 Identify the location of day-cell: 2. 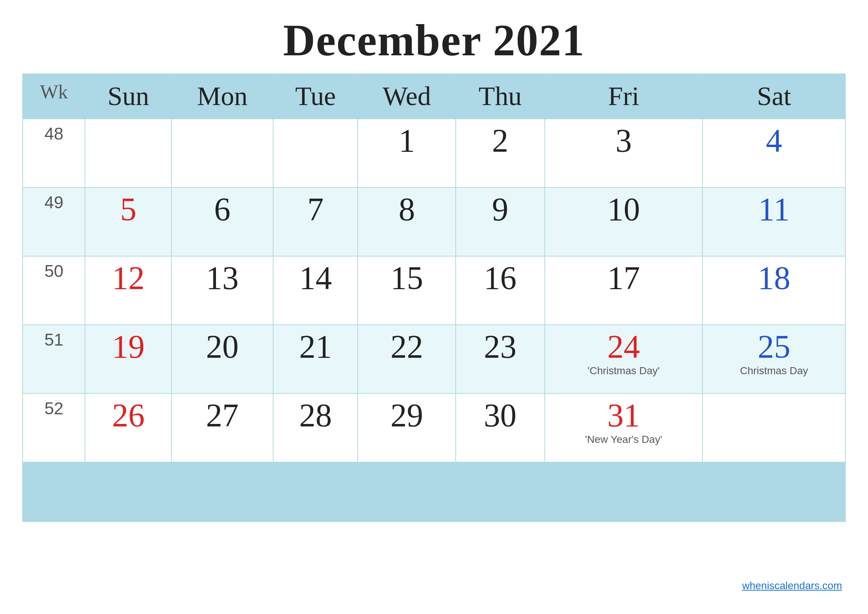
(500, 153).